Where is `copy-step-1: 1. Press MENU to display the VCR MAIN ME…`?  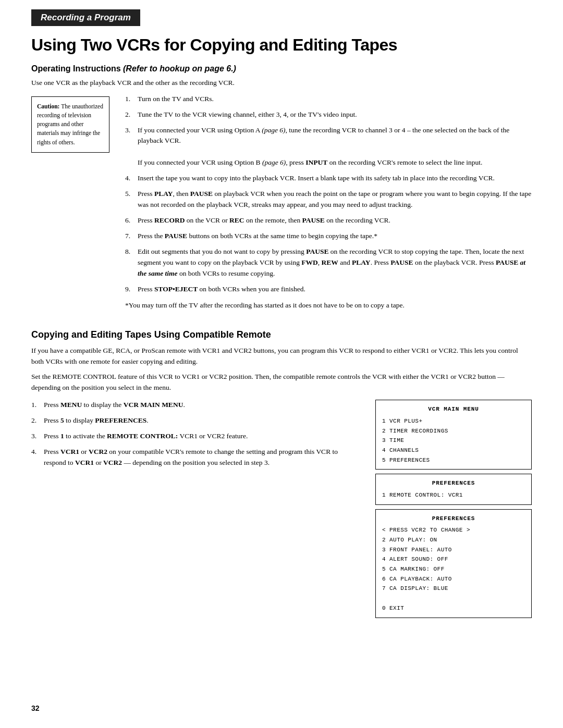 copy-step-1: 1. Press MENU to display the VCR MAIN ME… is located at coordinates (195, 405).